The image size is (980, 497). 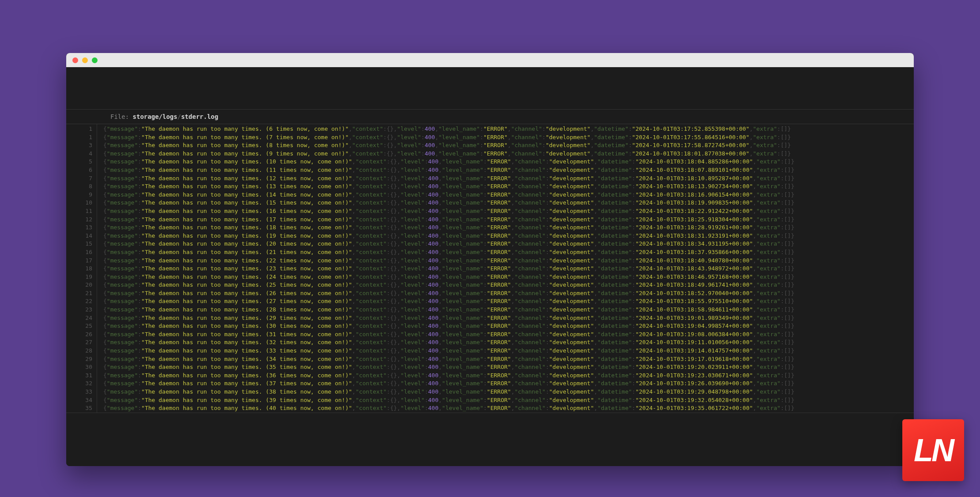 I want to click on line-number: 6, so click(x=79, y=171).